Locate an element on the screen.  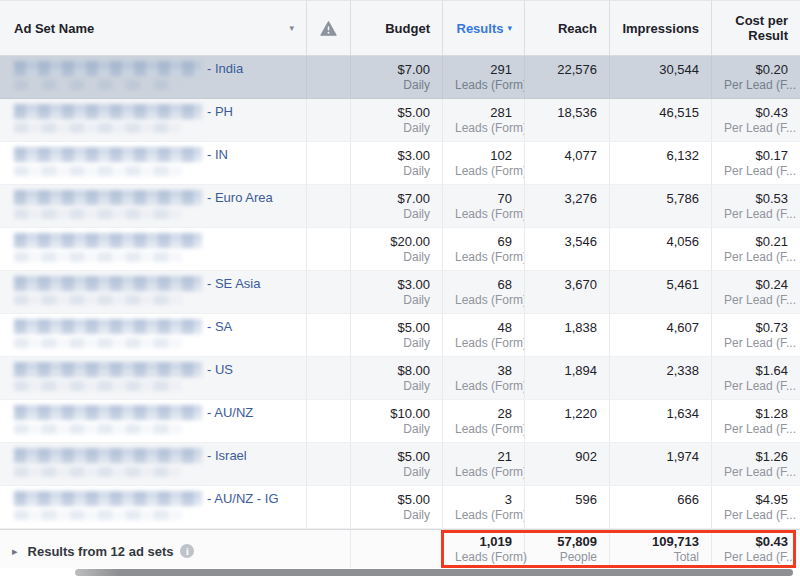
cpr-value: $4.95 is located at coordinates (756, 500).